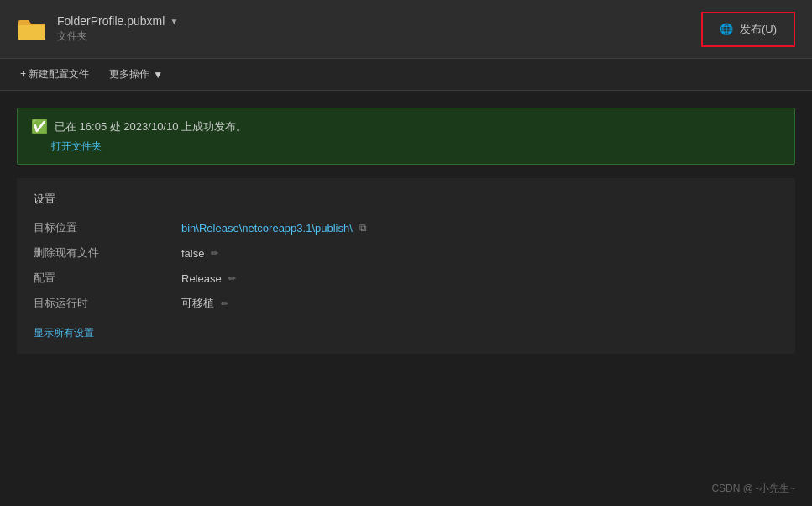 The width and height of the screenshot is (812, 506). Describe the element at coordinates (406, 75) in the screenshot. I see `toolbar: + 新建配置文件 更多操作 ▼` at that location.